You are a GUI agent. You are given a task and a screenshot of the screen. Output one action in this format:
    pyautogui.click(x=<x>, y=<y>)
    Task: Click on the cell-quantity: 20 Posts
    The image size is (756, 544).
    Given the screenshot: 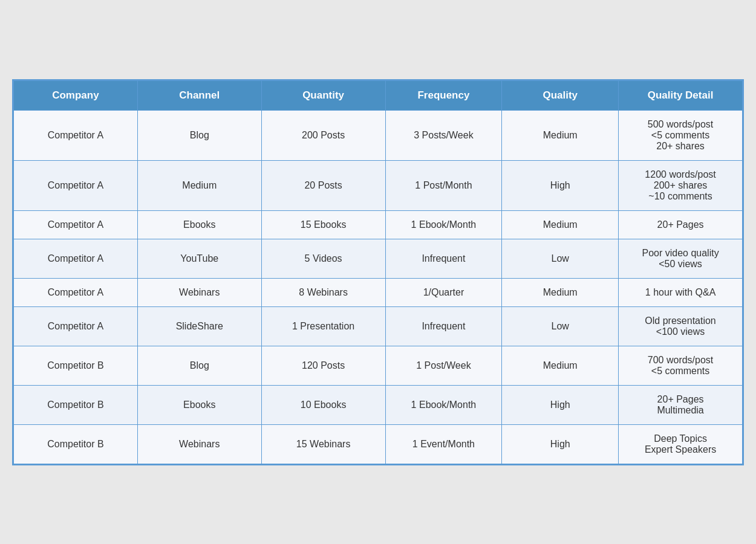 What is the action you would take?
    pyautogui.click(x=323, y=185)
    